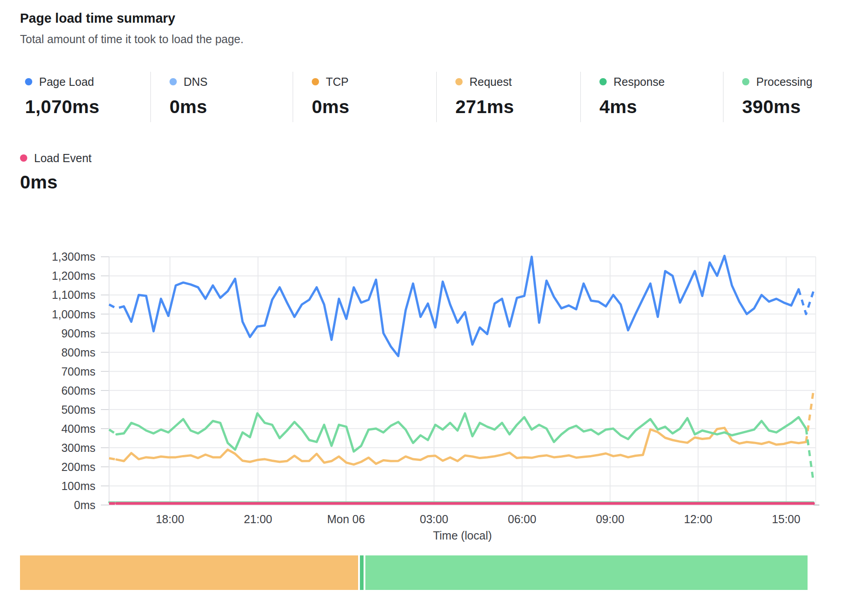 The height and width of the screenshot is (614, 868). I want to click on legend-dot-response, so click(603, 82).